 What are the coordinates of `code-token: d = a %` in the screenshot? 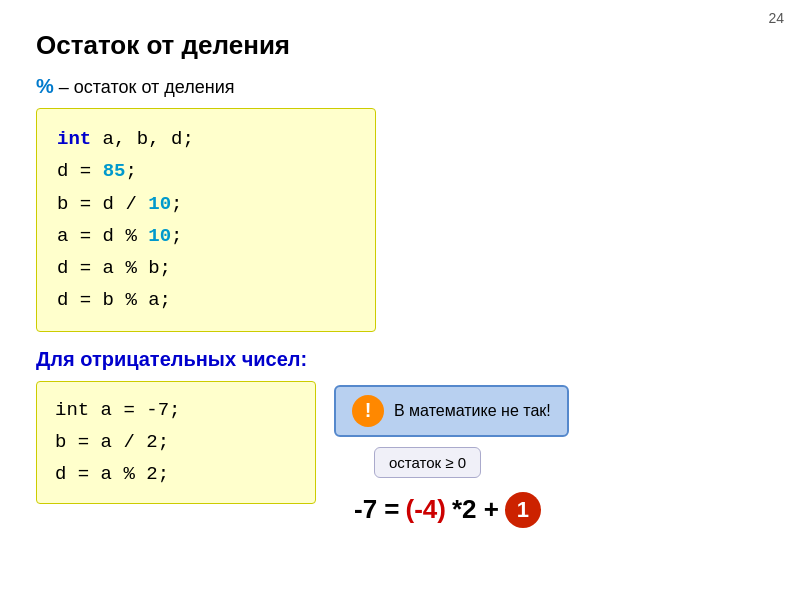 It's located at (100, 474).